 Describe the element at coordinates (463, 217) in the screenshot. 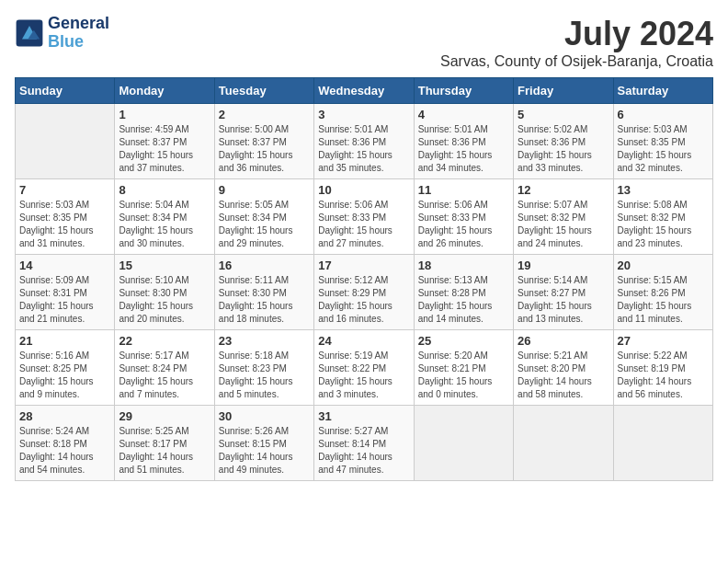

I see `calendar-cell: 11Sunrise: 5:06 AM Sunset: 8:33 PM Dayli…` at that location.